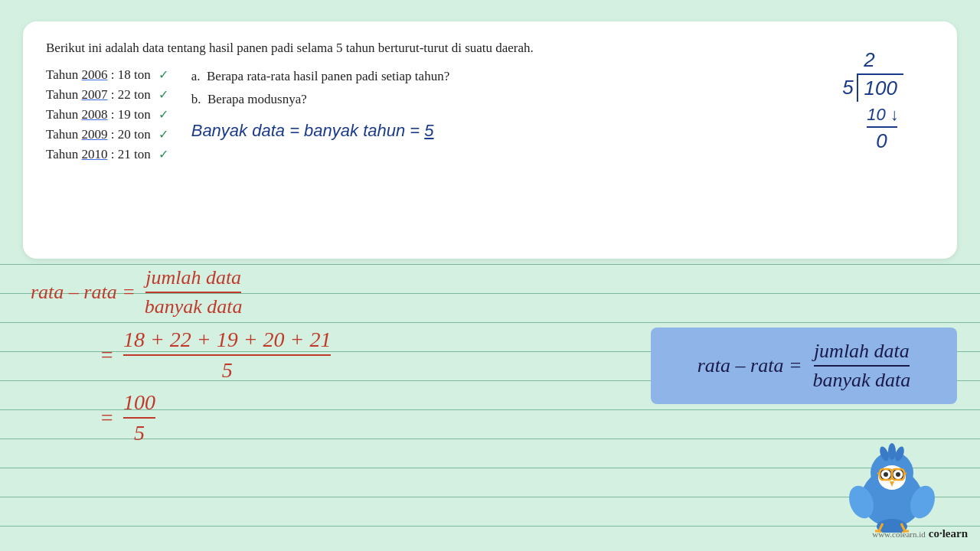  Describe the element at coordinates (563, 77) in the screenshot. I see `question-a: a. Berapa rata-rata hasil panen padi set…` at that location.